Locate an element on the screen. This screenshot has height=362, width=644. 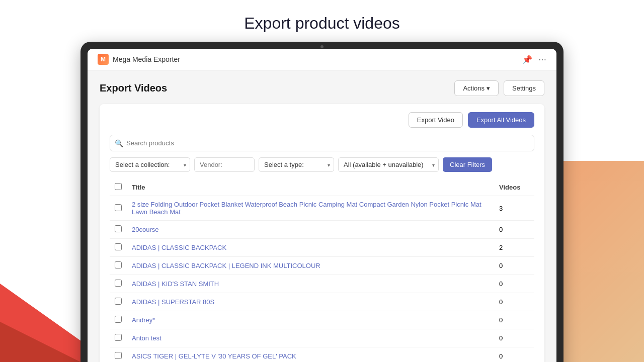
product-title-link: ADIDAS | SUPERSTAR 80S is located at coordinates (173, 302).